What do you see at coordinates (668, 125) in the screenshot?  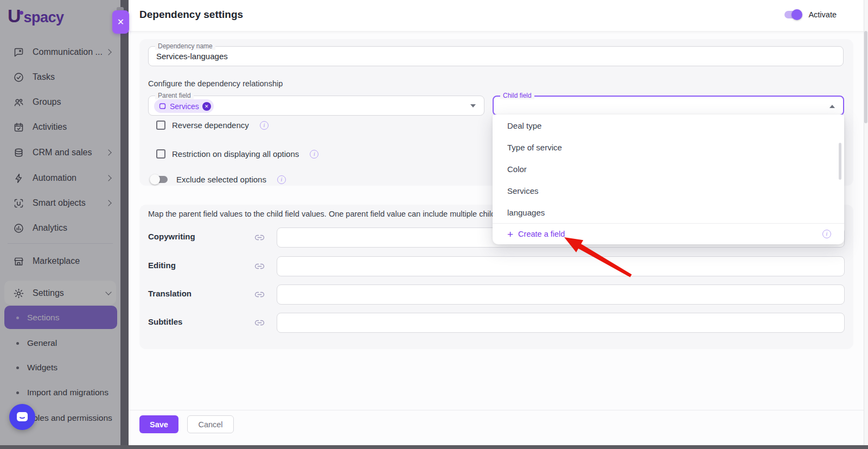 I see `dropdown-option-deal-type: Deal type` at bounding box center [668, 125].